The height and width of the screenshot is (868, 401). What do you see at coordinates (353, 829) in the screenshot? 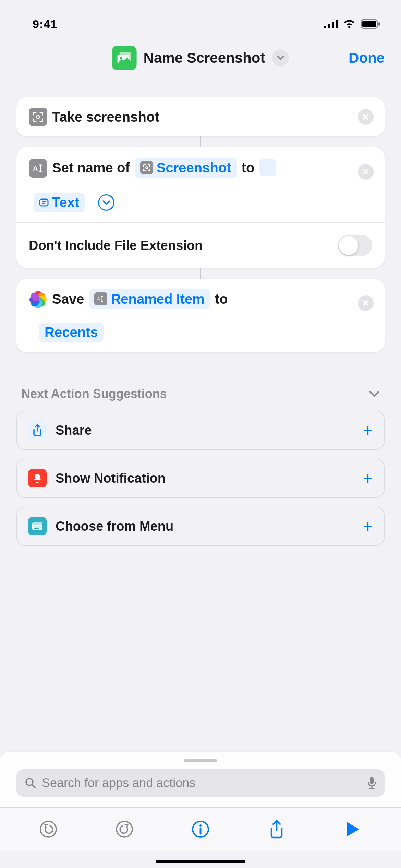
I see `run-button` at bounding box center [353, 829].